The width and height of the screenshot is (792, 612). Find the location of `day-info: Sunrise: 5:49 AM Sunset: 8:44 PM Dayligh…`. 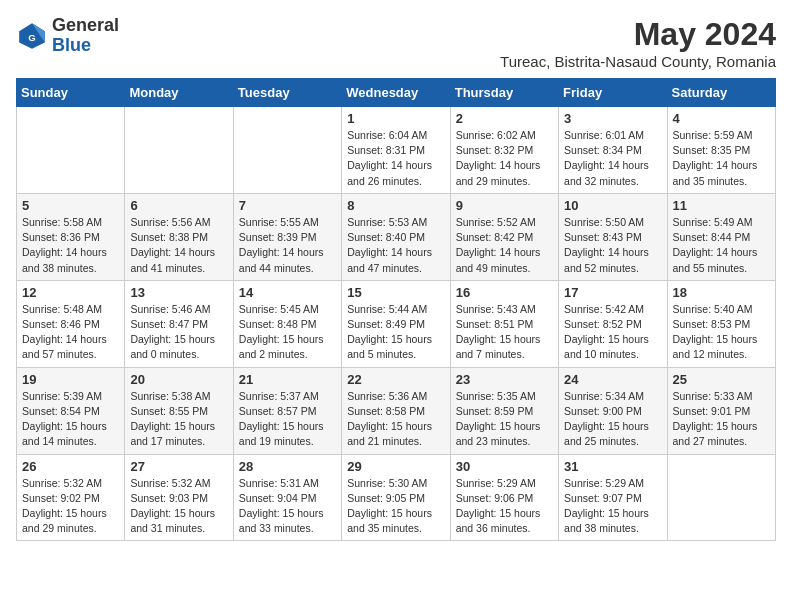

day-info: Sunrise: 5:49 AM Sunset: 8:44 PM Dayligh… is located at coordinates (722, 246).